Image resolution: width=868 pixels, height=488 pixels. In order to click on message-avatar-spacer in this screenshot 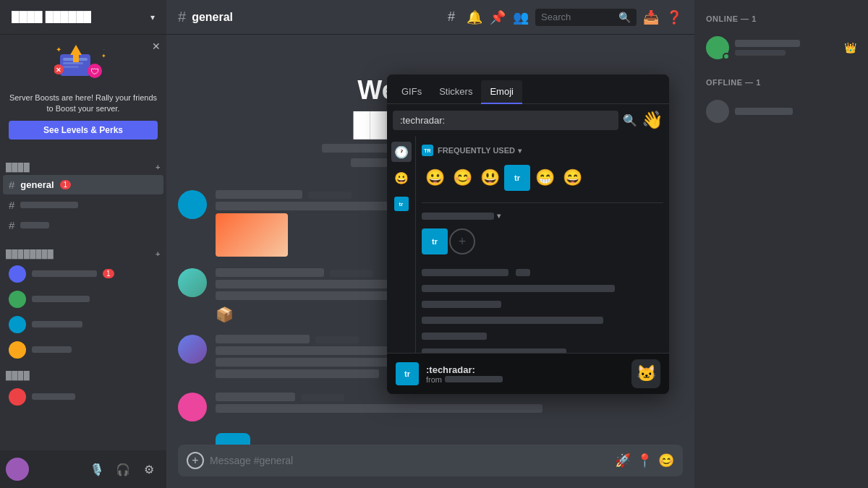, I will do `click(192, 437)`.